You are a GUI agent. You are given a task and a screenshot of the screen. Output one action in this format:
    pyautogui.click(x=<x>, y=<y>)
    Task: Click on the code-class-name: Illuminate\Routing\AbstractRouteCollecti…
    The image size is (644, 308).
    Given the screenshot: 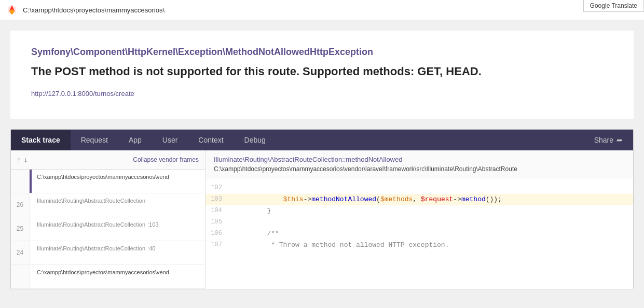 What is the action you would take?
    pyautogui.click(x=419, y=160)
    